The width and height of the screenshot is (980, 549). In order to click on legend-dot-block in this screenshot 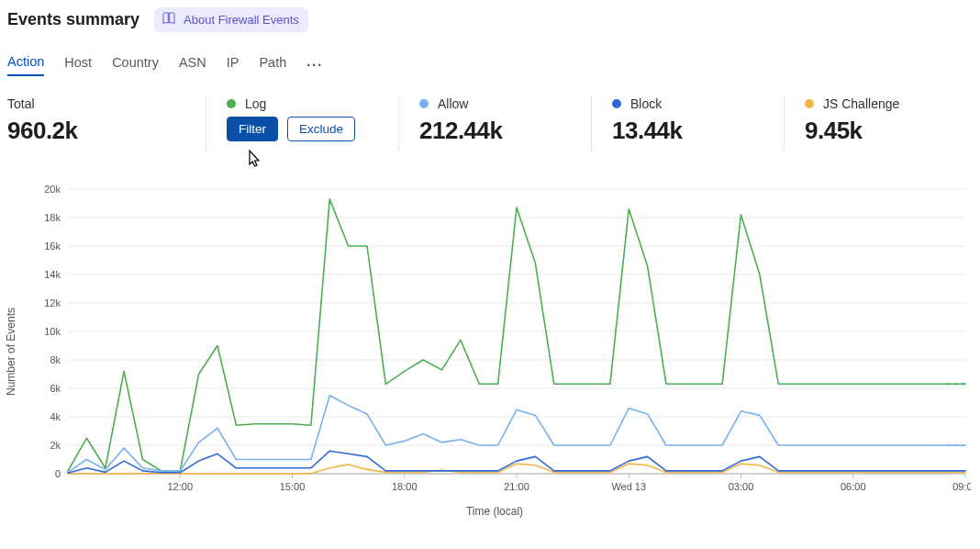, I will do `click(617, 104)`.